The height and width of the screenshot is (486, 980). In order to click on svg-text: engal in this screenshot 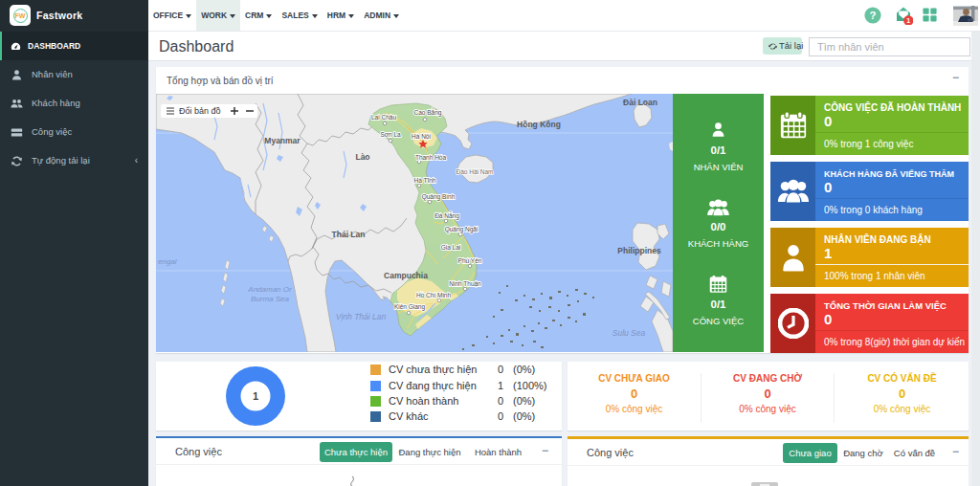, I will do `click(167, 262)`.